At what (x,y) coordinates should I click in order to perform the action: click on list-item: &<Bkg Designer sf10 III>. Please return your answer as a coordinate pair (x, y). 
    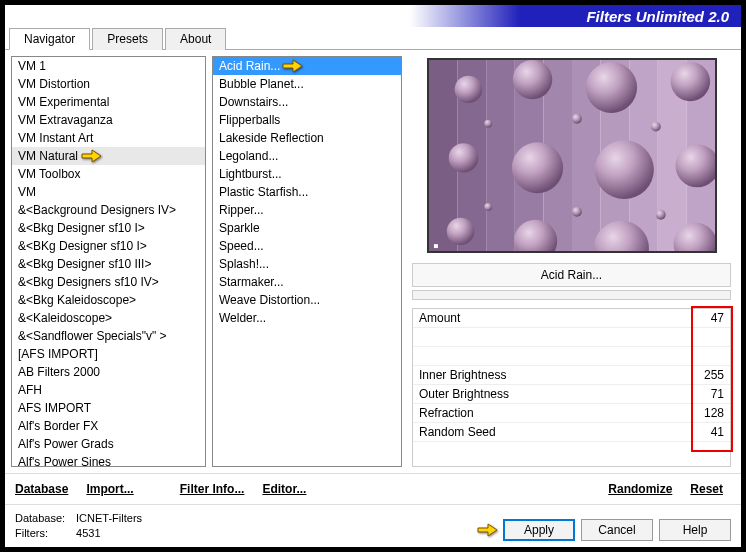
    Looking at the image, I should click on (108, 264).